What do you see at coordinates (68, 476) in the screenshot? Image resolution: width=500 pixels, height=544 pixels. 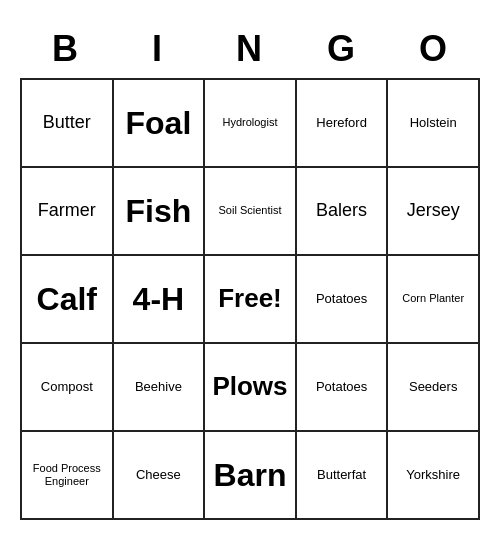 I see `cell-r4-c0: Food Process Engineer` at bounding box center [68, 476].